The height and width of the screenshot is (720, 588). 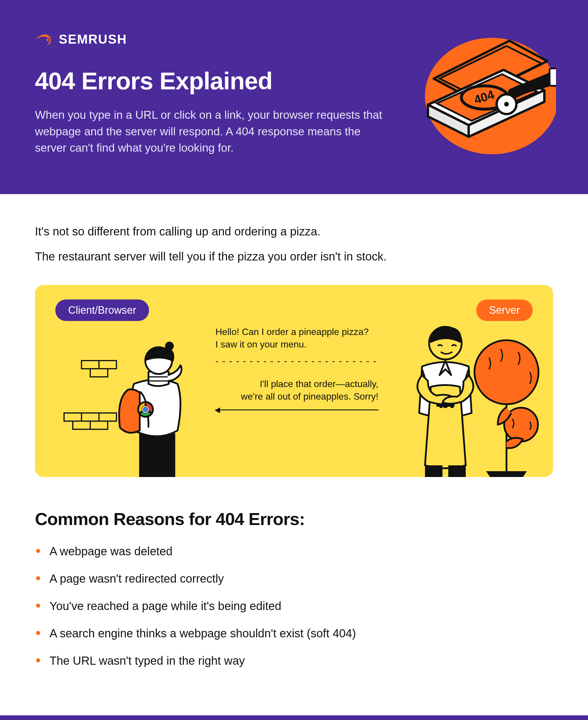 What do you see at coordinates (297, 410) in the screenshot?
I see `response-arrow` at bounding box center [297, 410].